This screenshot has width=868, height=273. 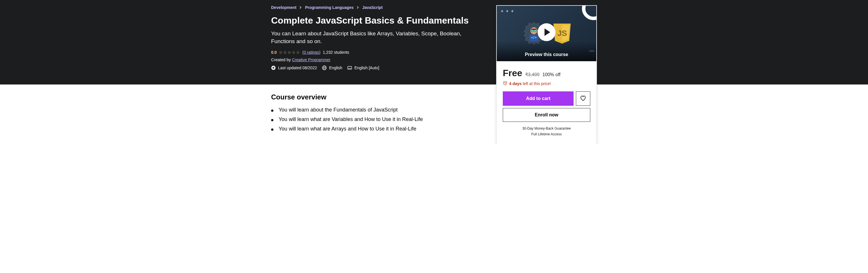 What do you see at coordinates (297, 68) in the screenshot?
I see `last-updated-text: Last updated 08/2022` at bounding box center [297, 68].